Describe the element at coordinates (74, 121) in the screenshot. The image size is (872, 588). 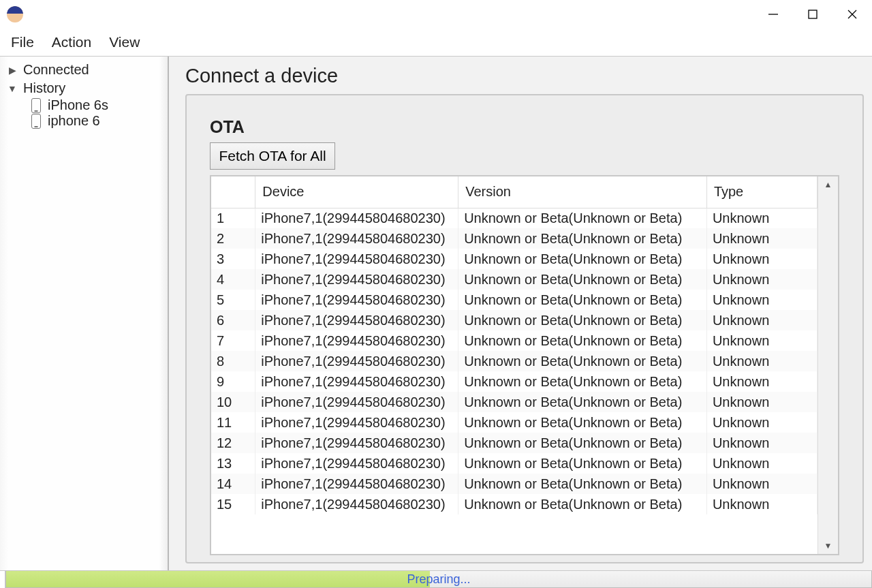
I see `tree-item-label: iphone 6` at that location.